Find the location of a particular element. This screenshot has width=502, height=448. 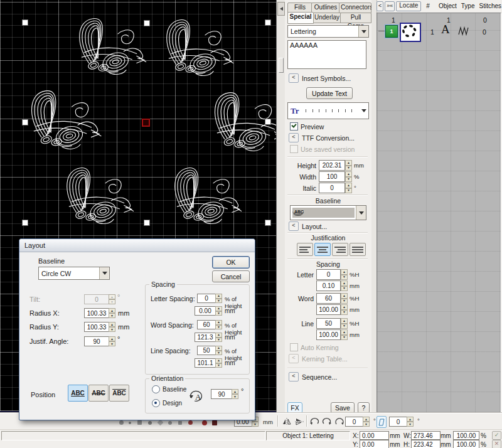

collapse-panel-button is located at coordinates (281, 9).